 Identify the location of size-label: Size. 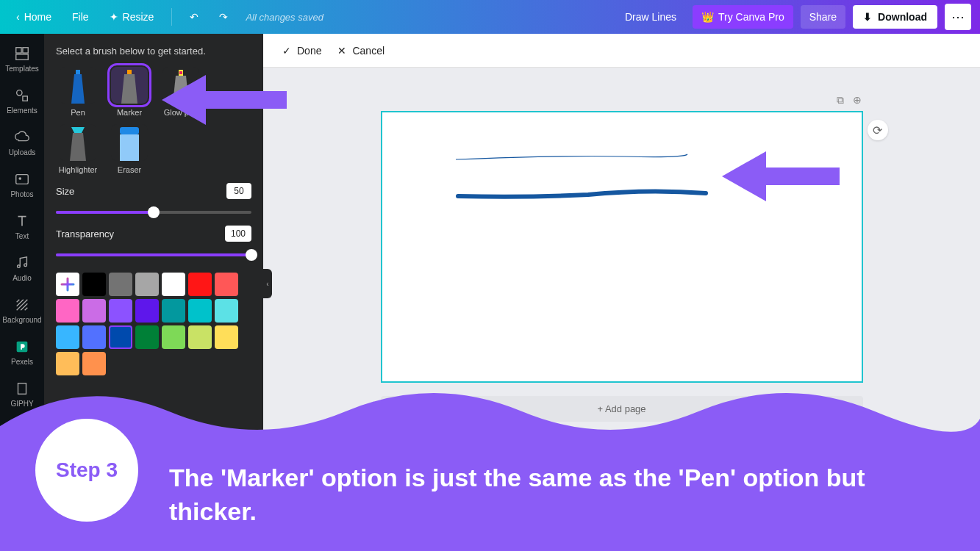
(65, 191).